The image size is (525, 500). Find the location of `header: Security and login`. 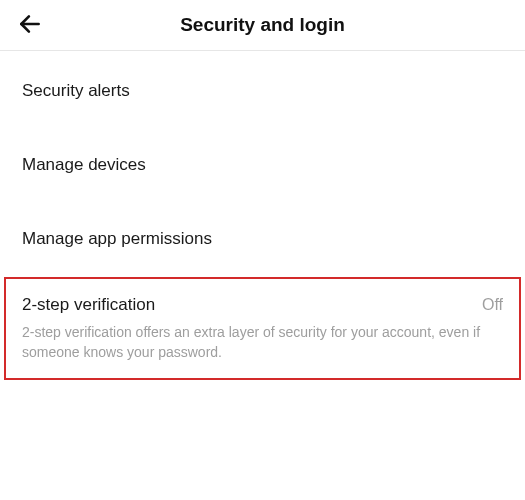

header: Security and login is located at coordinates (262, 26).